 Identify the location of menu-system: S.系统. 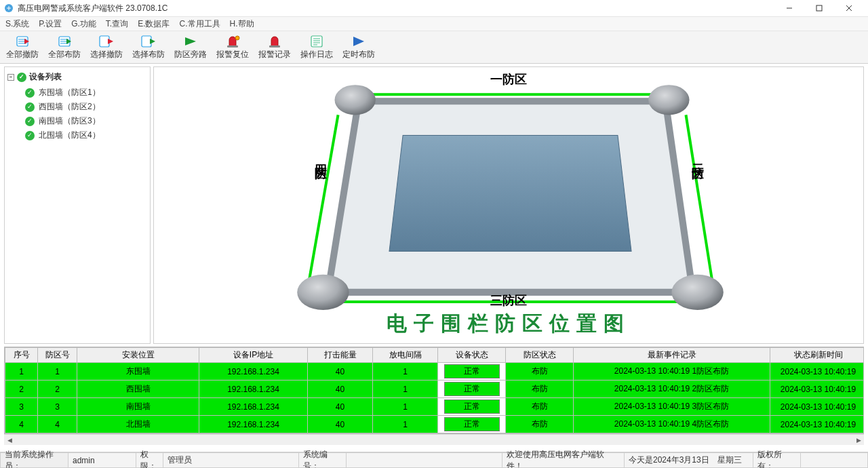
(18, 24).